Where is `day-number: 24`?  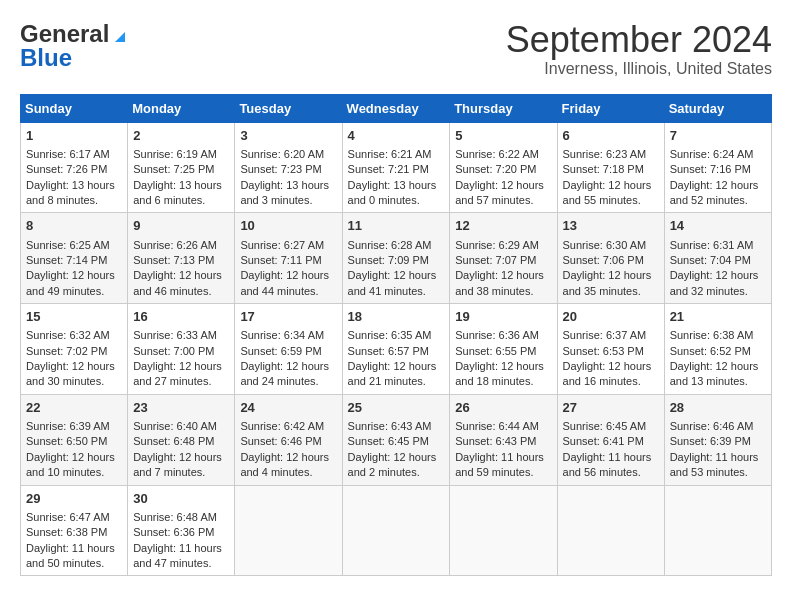
day-number: 24 is located at coordinates (288, 408).